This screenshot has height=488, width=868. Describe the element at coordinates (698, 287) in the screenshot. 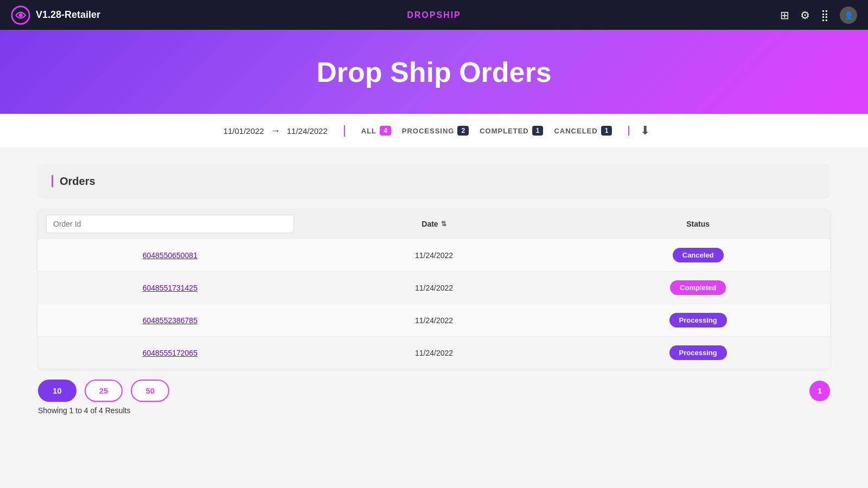

I see `status-badge: Completed` at that location.